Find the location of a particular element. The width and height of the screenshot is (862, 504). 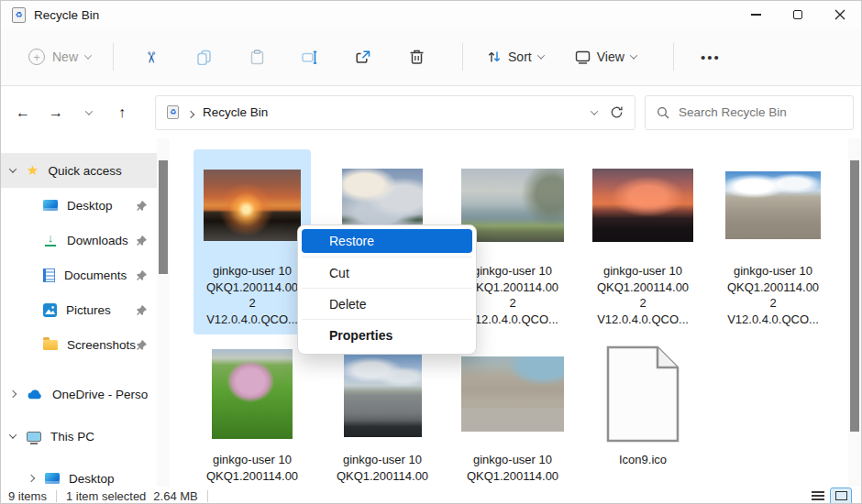

maximize-button is located at coordinates (798, 15).